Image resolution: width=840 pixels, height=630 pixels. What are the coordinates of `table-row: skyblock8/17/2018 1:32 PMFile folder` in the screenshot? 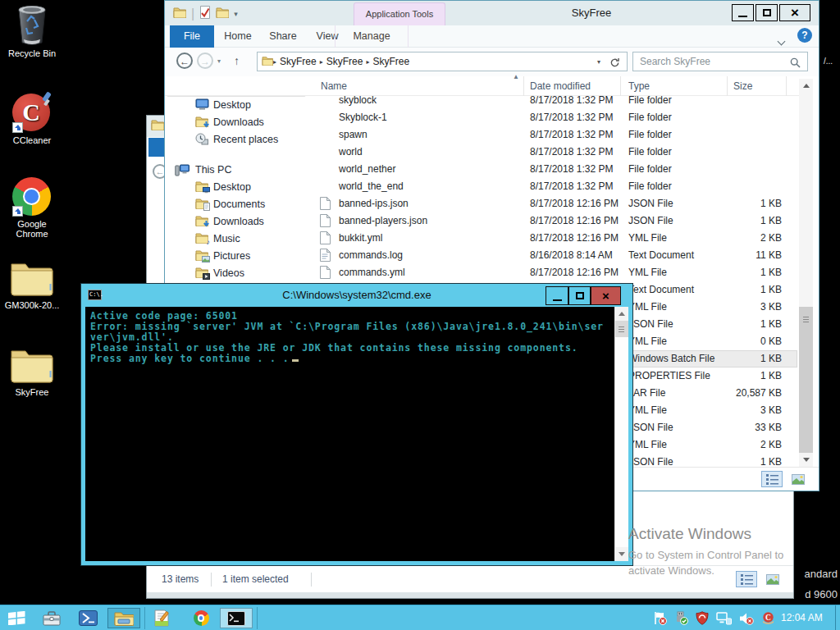 It's located at (482, 103).